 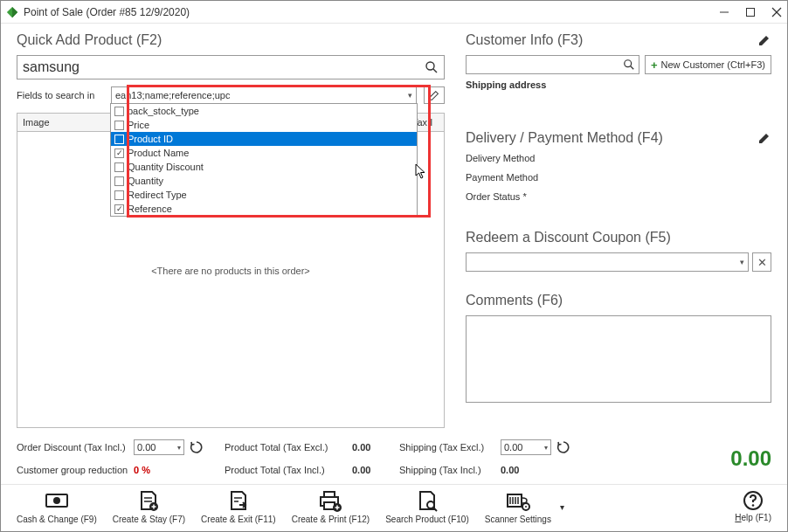 I want to click on new-customer-button: + New Customer (Ctrl+F3), so click(x=708, y=65).